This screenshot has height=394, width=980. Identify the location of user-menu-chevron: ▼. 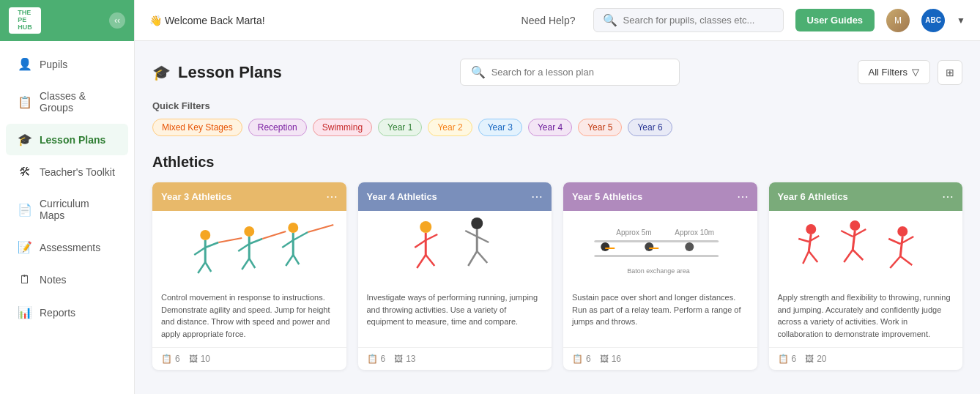
(961, 21).